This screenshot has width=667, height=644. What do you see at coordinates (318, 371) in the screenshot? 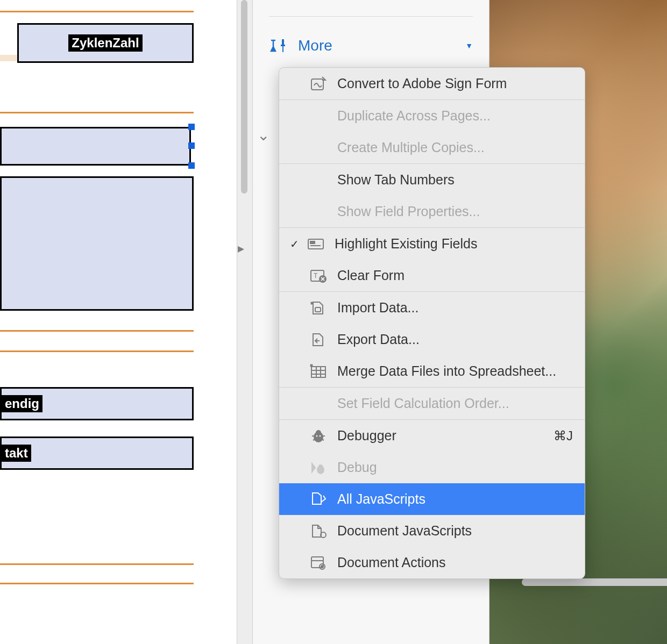
I see `spreadsheet-icon` at bounding box center [318, 371].